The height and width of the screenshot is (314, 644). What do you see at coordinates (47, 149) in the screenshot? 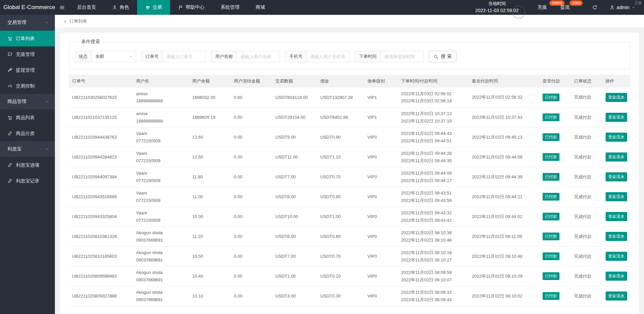
I see `chevron-down-icon` at bounding box center [47, 149].